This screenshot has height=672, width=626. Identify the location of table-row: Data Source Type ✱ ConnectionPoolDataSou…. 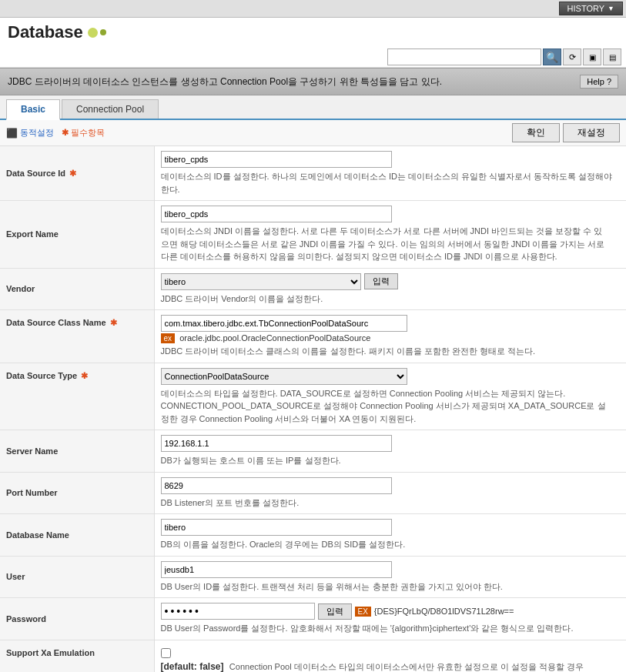
(313, 396).